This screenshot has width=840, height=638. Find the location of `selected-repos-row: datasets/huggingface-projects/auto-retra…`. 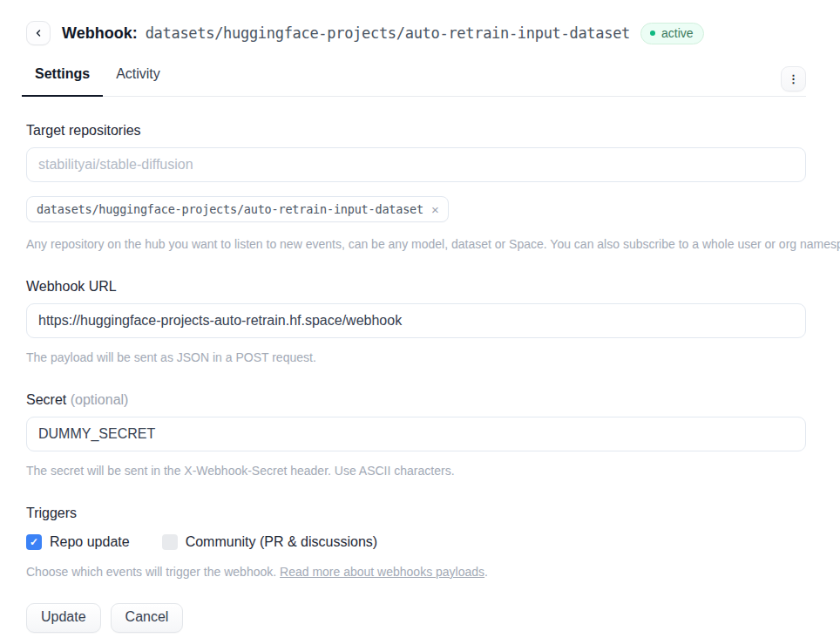

selected-repos-row: datasets/huggingface-projects/auto-retra… is located at coordinates (417, 209).